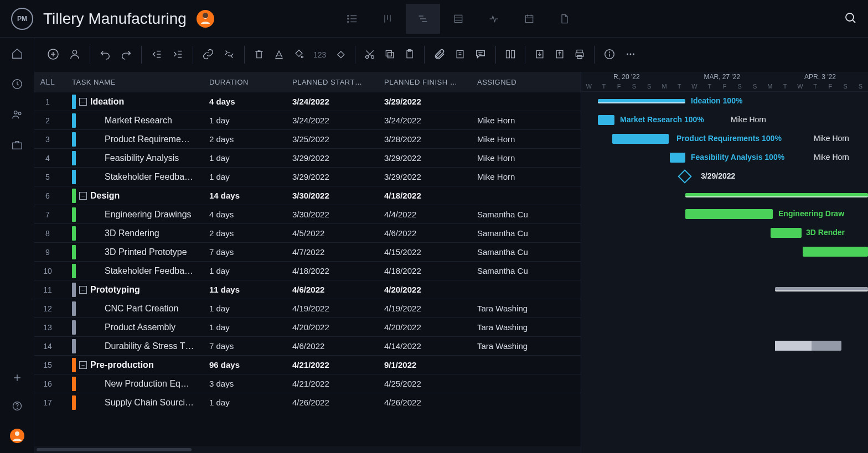 This screenshot has height=453, width=868. I want to click on list-view-tab, so click(352, 19).